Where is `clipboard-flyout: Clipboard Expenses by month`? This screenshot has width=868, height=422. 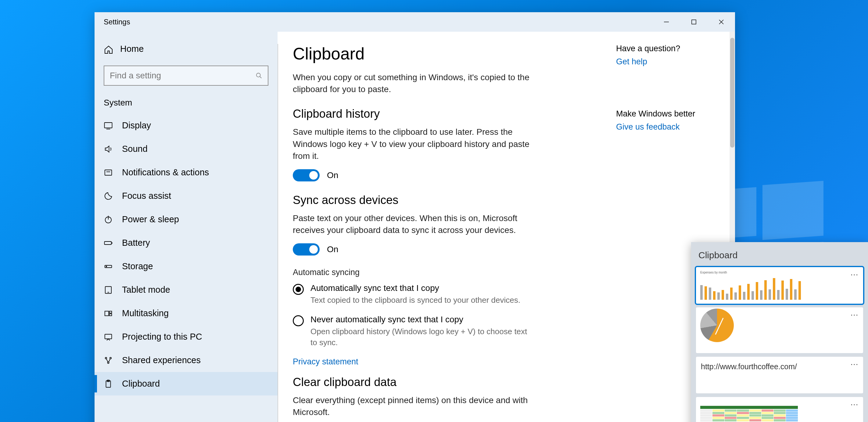
clipboard-flyout: Clipboard Expenses by month is located at coordinates (780, 332).